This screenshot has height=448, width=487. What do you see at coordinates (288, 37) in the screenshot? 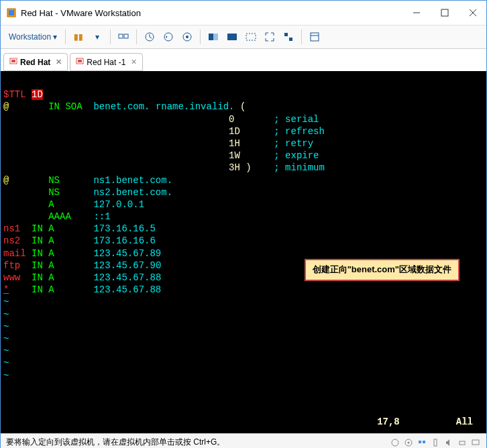
I see `unity-button` at bounding box center [288, 37].